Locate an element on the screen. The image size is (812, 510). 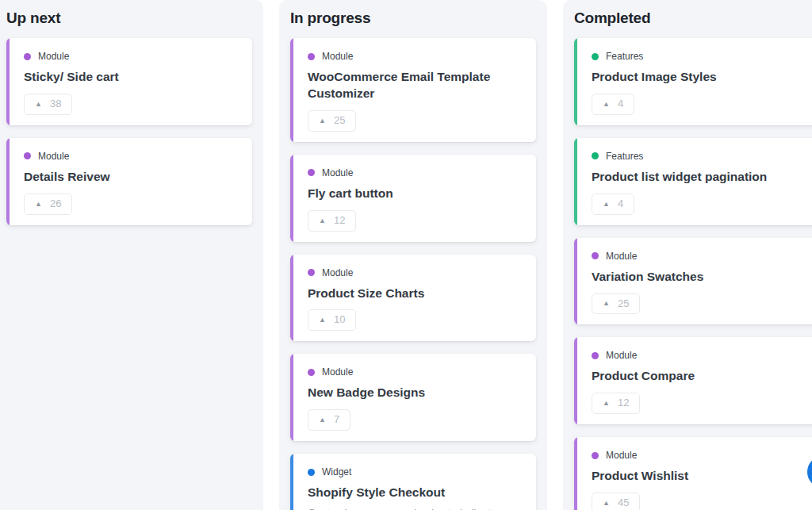
tag-label: Features is located at coordinates (625, 156).